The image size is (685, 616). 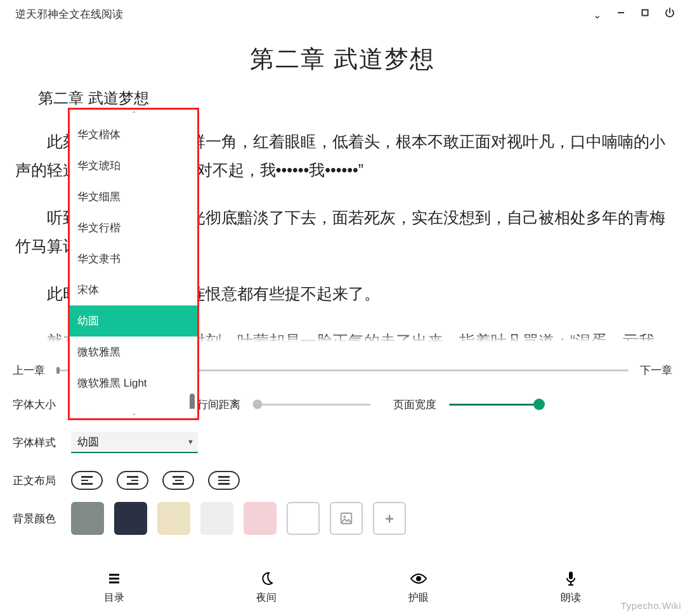 What do you see at coordinates (42, 480) in the screenshot?
I see `layout-label: 正文布局` at bounding box center [42, 480].